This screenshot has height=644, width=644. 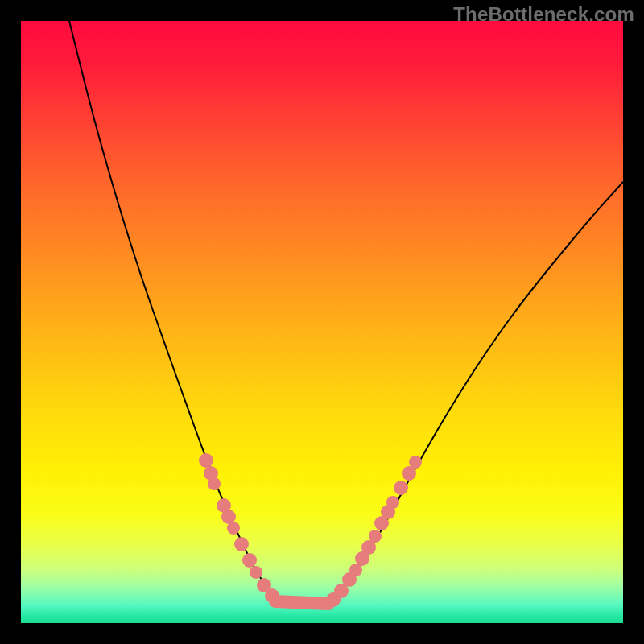 What do you see at coordinates (374, 531) in the screenshot?
I see `beads-right-group` at bounding box center [374, 531].